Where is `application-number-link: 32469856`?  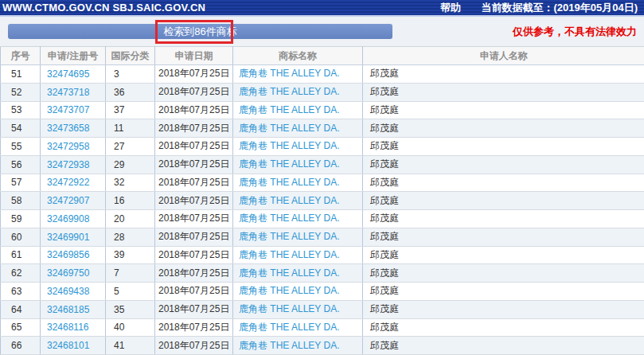
application-number-link: 32469856 is located at coordinates (68, 255).